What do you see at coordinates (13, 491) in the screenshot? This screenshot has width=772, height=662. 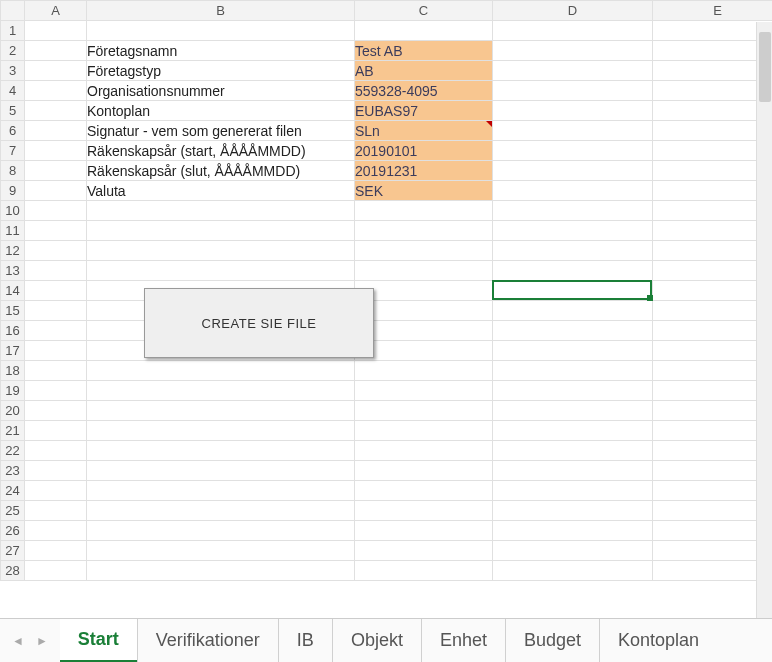 I see `row-header-24: 24` at bounding box center [13, 491].